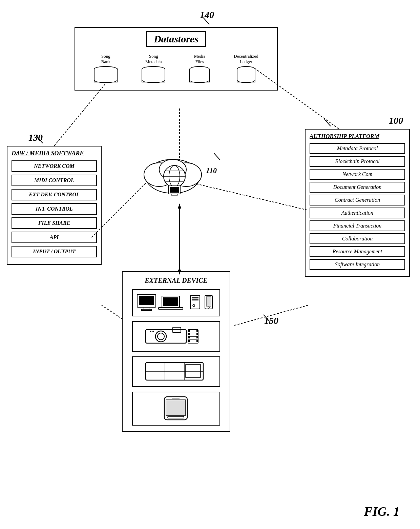 The height and width of the screenshot is (529, 420). Describe the element at coordinates (246, 59) in the screenshot. I see `datastore-decentralized-ledger-label: DecentralizedLedger` at that location.